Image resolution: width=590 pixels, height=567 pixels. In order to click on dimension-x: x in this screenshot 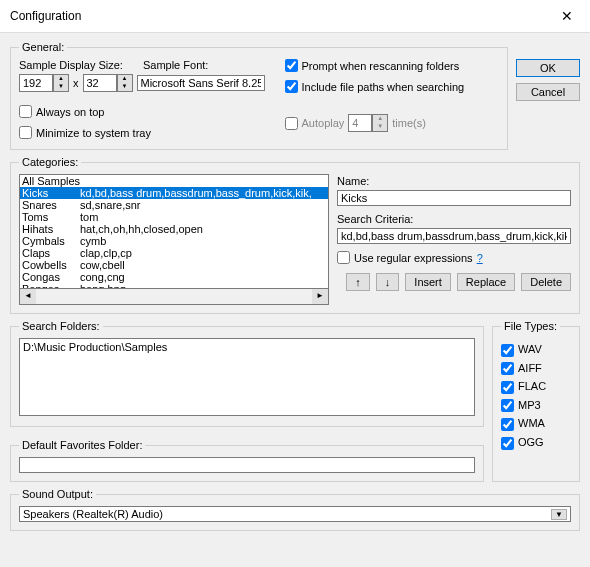, I will do `click(76, 83)`.